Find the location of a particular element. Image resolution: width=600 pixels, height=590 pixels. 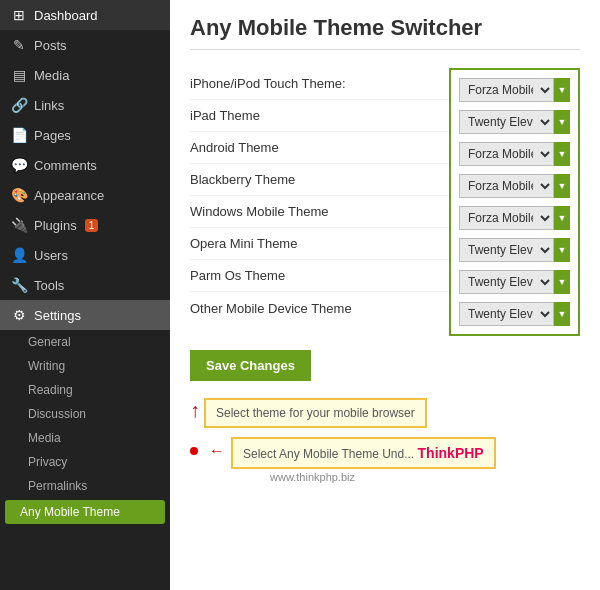

select-blackberry: Forza Mobile Twenty Eleven Default ▼ is located at coordinates (514, 186).